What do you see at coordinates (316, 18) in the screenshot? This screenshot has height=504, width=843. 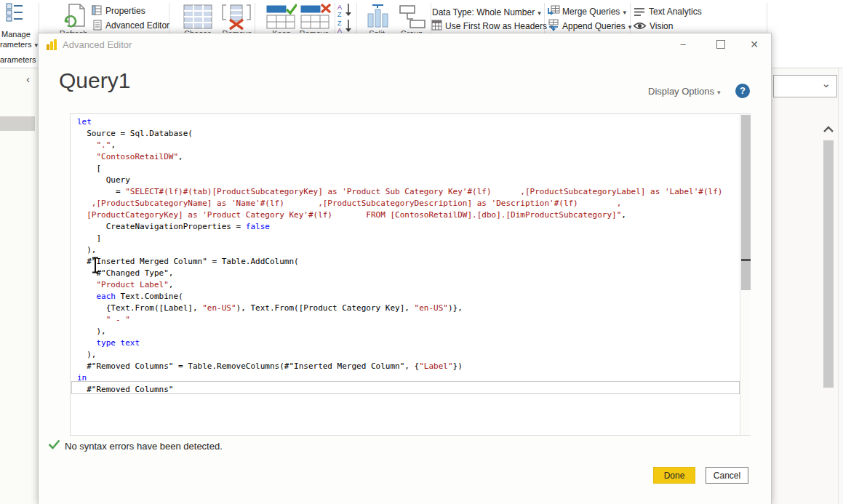 I see `remove-rows-icon` at bounding box center [316, 18].